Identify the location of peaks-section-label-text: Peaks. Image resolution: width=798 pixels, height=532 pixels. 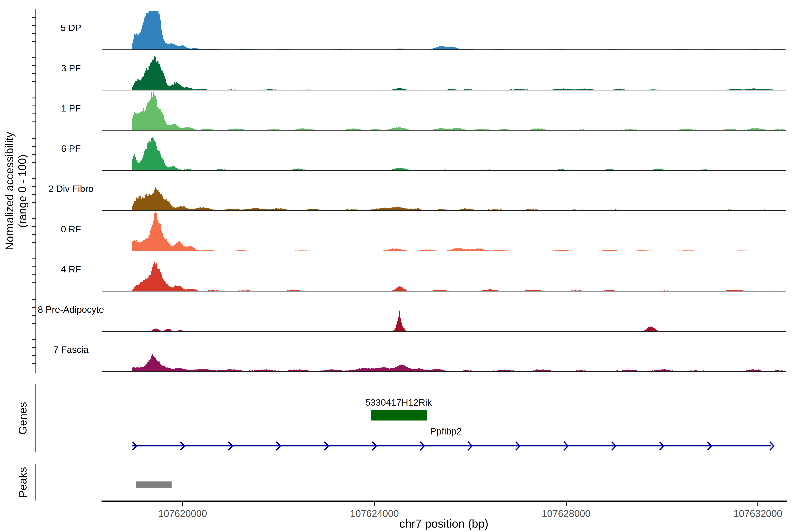
(23, 482).